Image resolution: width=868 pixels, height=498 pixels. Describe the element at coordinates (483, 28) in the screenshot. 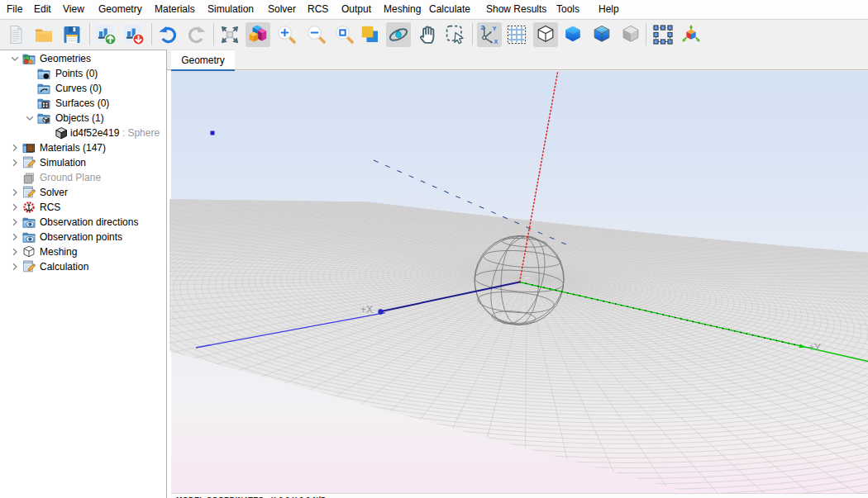

I see `svg-text: Z` at that location.